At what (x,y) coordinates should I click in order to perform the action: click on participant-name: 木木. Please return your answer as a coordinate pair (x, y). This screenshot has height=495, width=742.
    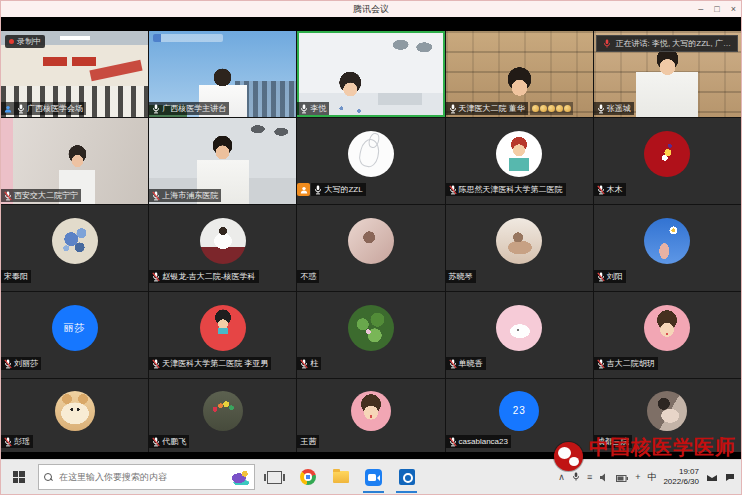
    Looking at the image, I should click on (615, 190).